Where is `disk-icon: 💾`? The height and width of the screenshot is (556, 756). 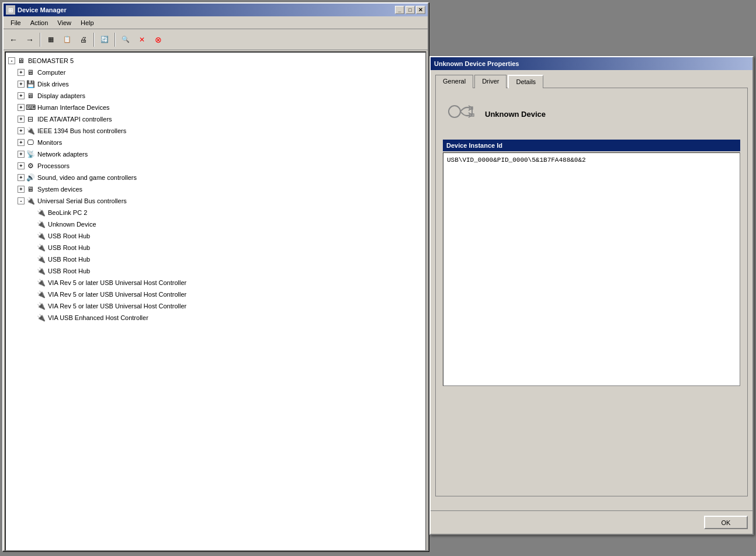
disk-icon: 💾 is located at coordinates (30, 84).